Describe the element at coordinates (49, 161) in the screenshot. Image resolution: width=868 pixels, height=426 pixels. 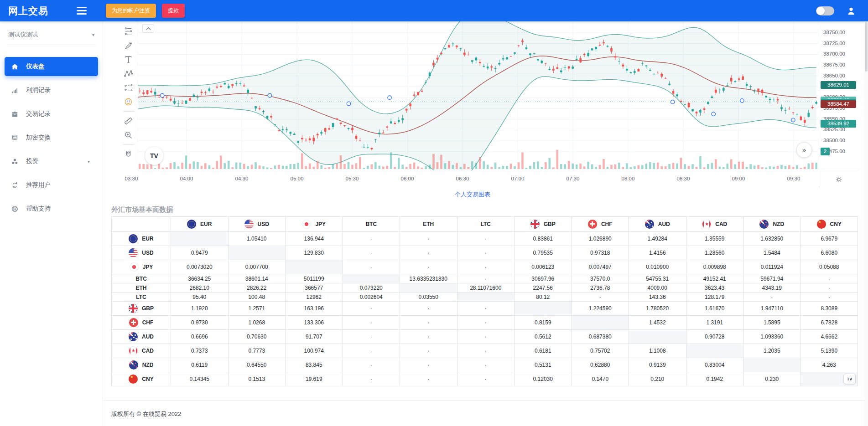
I see `sidebar-item-invest: 投资 ▾` at that location.